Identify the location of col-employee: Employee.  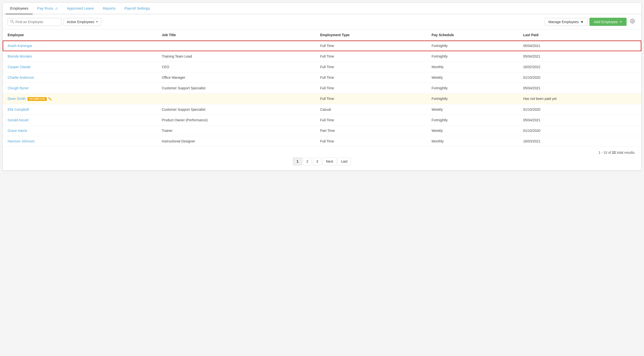
(80, 35).